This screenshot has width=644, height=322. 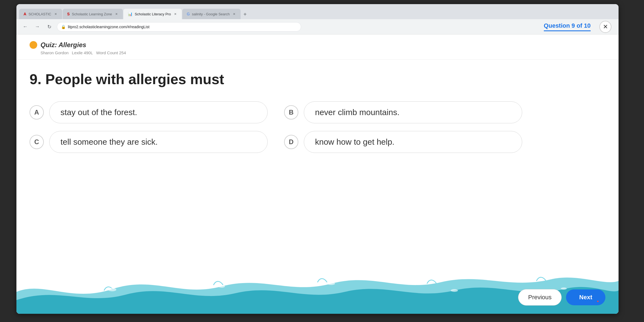 I want to click on tab-google-label: salinity - Google Search, so click(x=211, y=14).